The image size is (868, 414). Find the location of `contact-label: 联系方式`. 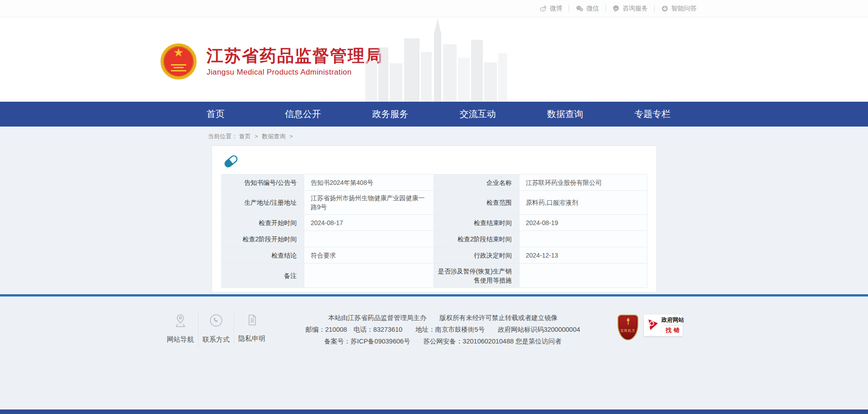

contact-label: 联系方式 is located at coordinates (216, 340).